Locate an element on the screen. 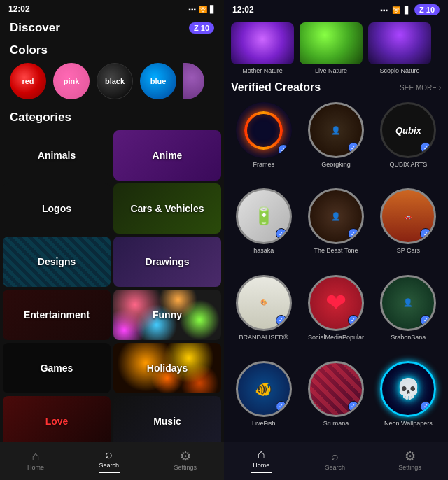 The height and width of the screenshot is (480, 448). battery-icon: ▋ is located at coordinates (213, 10).